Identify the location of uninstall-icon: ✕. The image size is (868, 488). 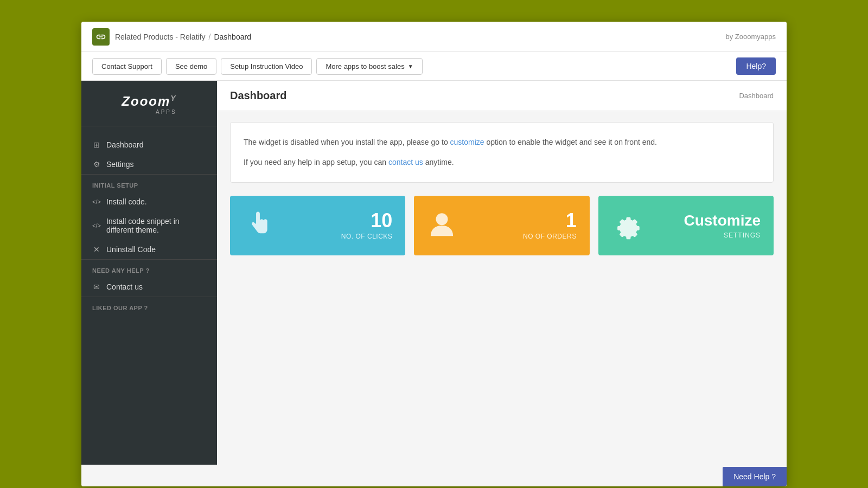
(97, 249).